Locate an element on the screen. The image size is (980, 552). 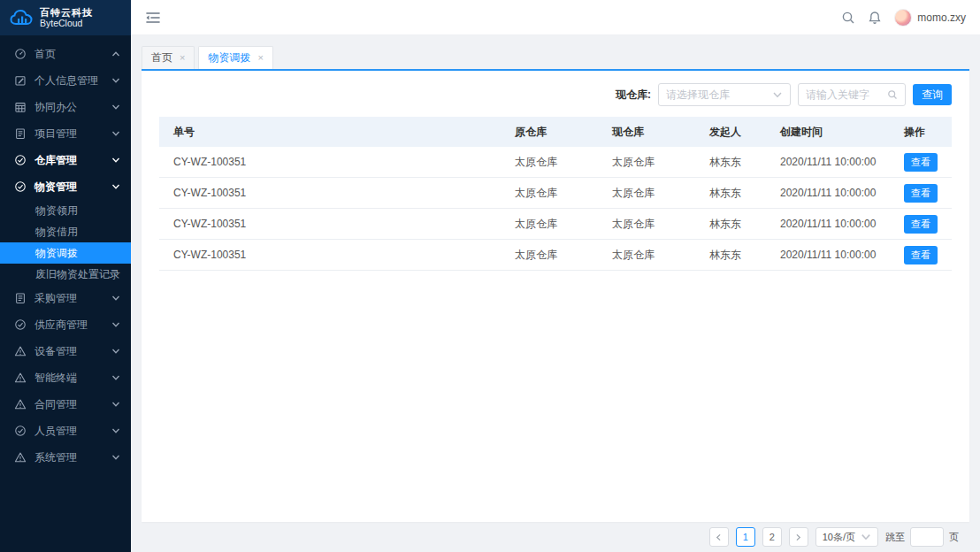
sidebar-item-personnel: 人员管理 is located at coordinates (65, 431).